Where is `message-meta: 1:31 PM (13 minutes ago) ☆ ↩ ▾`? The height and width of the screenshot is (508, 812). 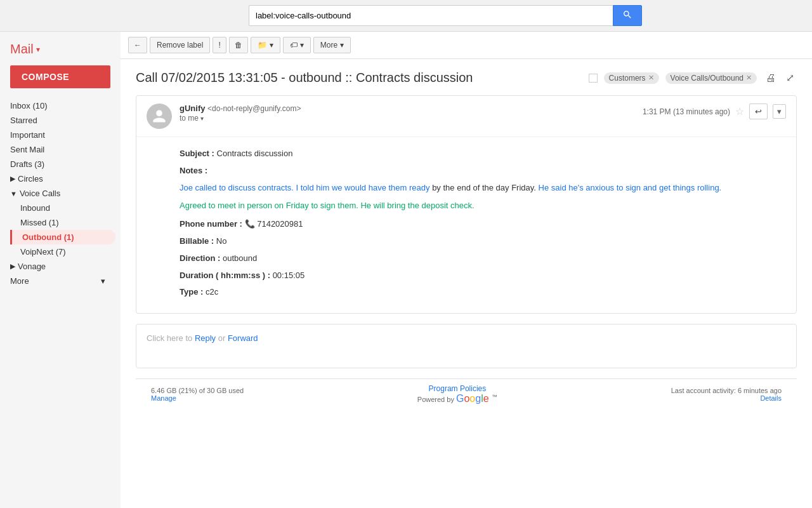 message-meta: 1:31 PM (13 minutes ago) ☆ ↩ ▾ is located at coordinates (714, 112).